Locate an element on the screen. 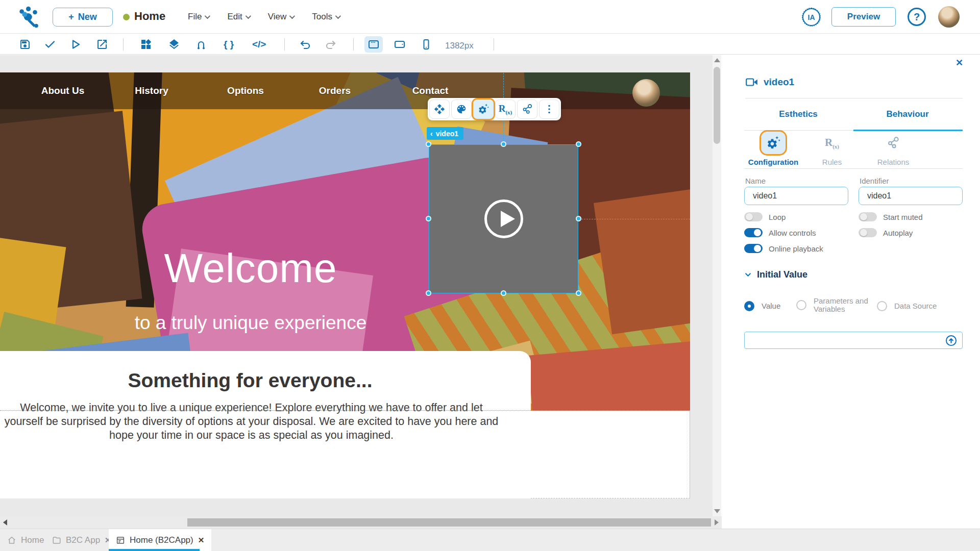  phone-view-icon is located at coordinates (426, 44).